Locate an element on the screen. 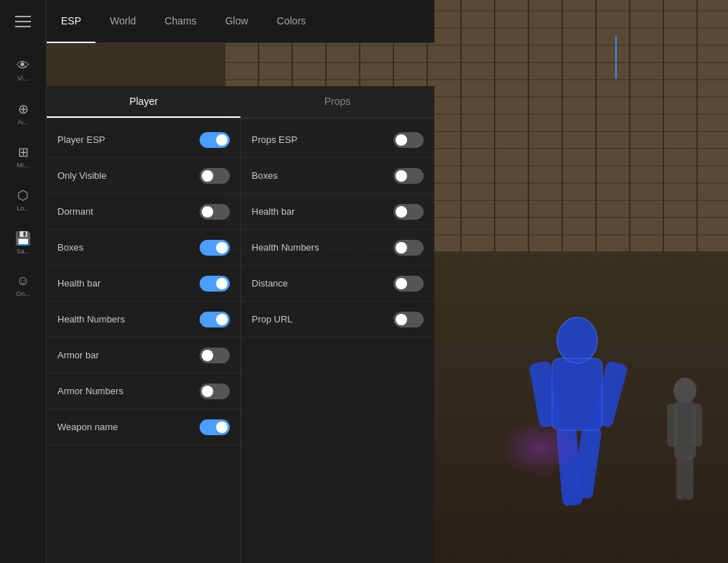 The width and height of the screenshot is (728, 563). toggle-boxes is located at coordinates (215, 248).